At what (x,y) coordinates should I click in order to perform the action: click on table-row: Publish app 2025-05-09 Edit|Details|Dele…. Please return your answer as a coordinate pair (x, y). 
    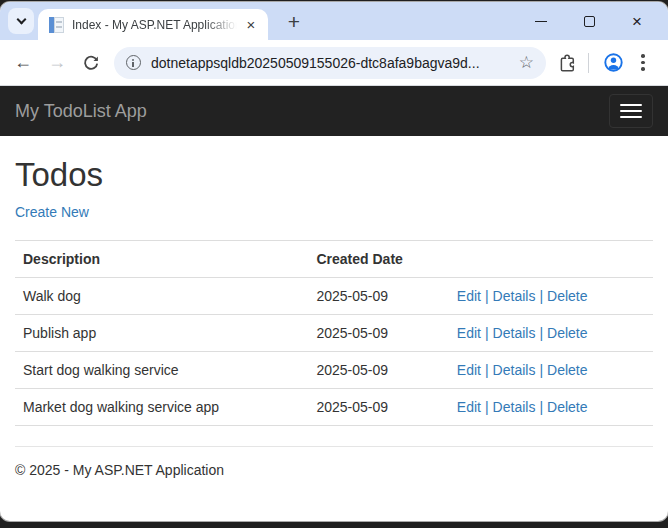
    Looking at the image, I should click on (334, 334).